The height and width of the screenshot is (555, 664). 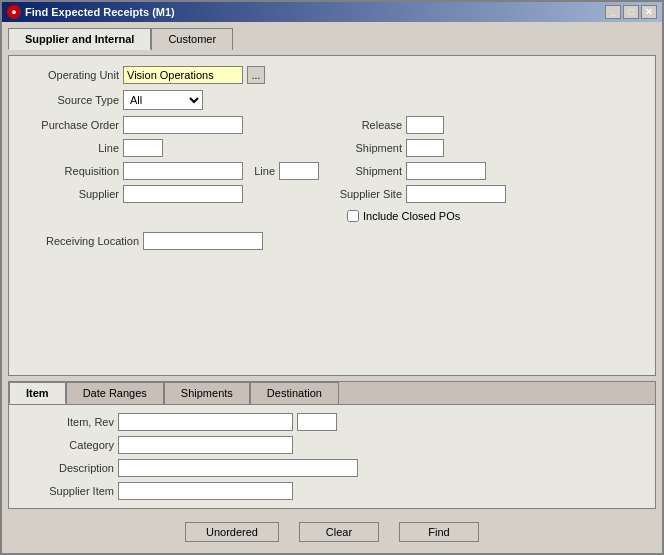 I want to click on tab-destination: Destination, so click(x=294, y=393).